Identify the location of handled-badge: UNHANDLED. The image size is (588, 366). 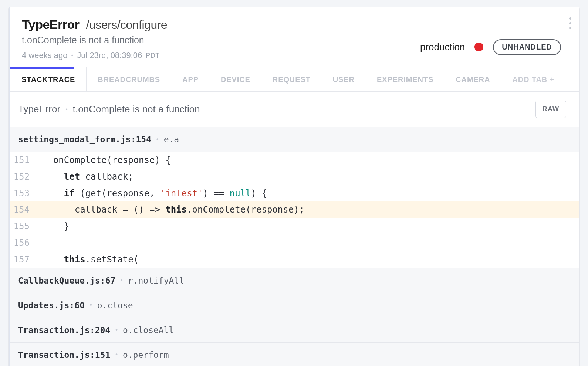
(527, 47).